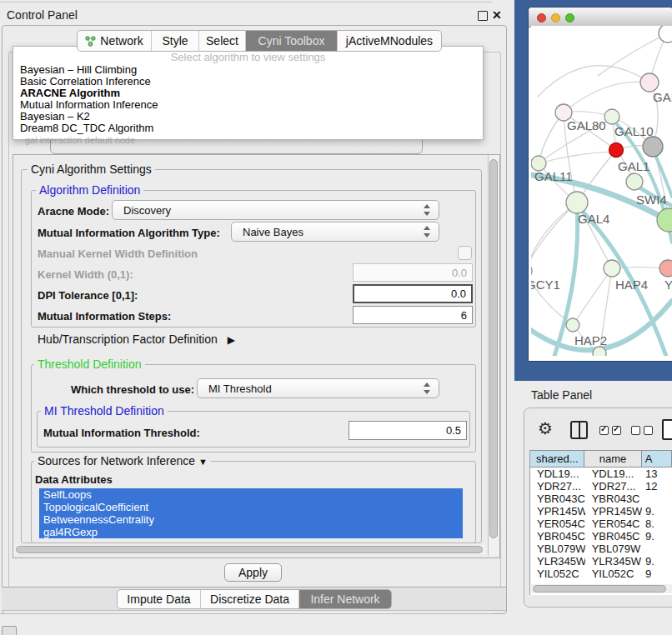 The image size is (672, 635). What do you see at coordinates (318, 388) in the screenshot?
I see `which-threshold-select: MI Threshold` at bounding box center [318, 388].